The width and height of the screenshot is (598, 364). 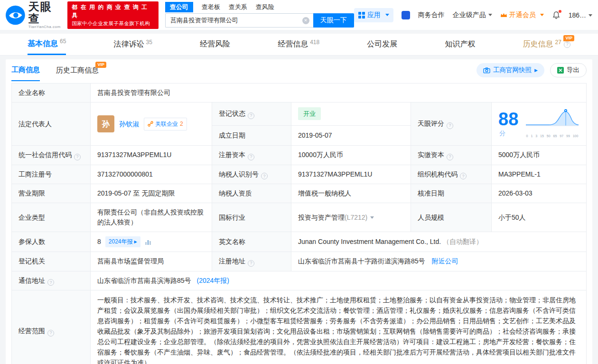 I want to click on search-button: 天眼一下, so click(x=334, y=20).